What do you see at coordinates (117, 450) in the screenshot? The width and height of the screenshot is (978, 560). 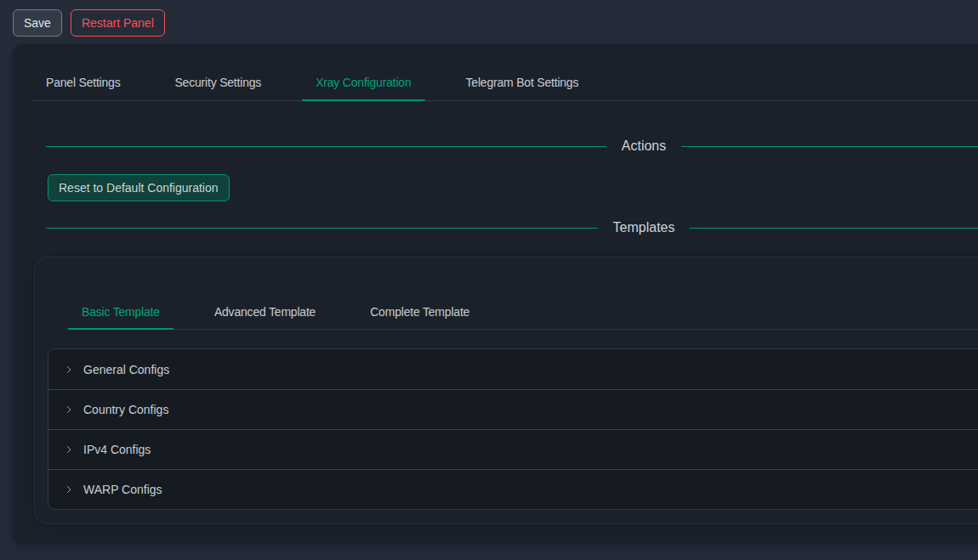 I see `collapse-header-label: IPv4 Configs` at bounding box center [117, 450].